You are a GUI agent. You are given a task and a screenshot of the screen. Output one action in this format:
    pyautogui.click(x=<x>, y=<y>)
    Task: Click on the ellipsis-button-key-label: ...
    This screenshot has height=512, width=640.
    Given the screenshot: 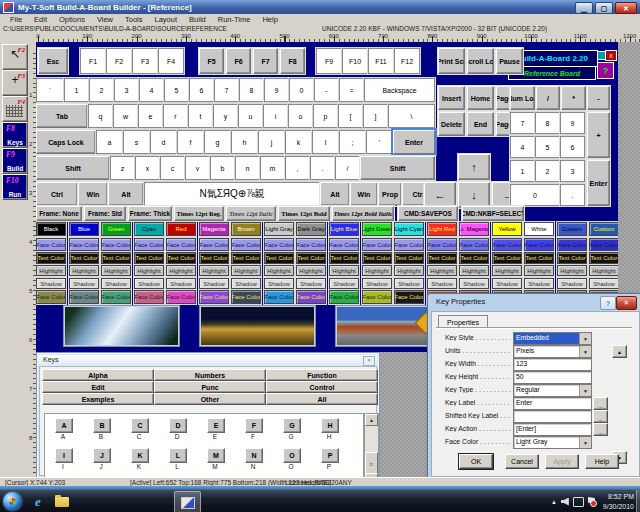 What is the action you would take?
    pyautogui.click(x=600, y=404)
    